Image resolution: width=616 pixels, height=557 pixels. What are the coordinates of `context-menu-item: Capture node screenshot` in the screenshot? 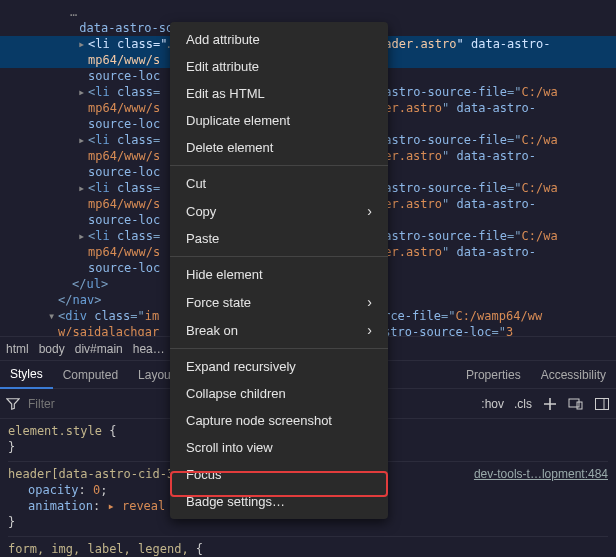 It's located at (279, 420).